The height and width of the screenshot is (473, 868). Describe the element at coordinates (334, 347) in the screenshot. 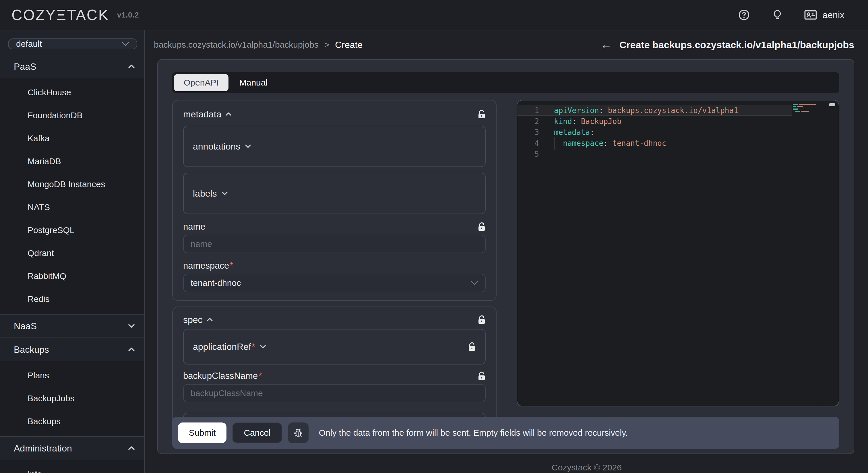

I see `application-ref-collapsible: applicationRef*` at that location.